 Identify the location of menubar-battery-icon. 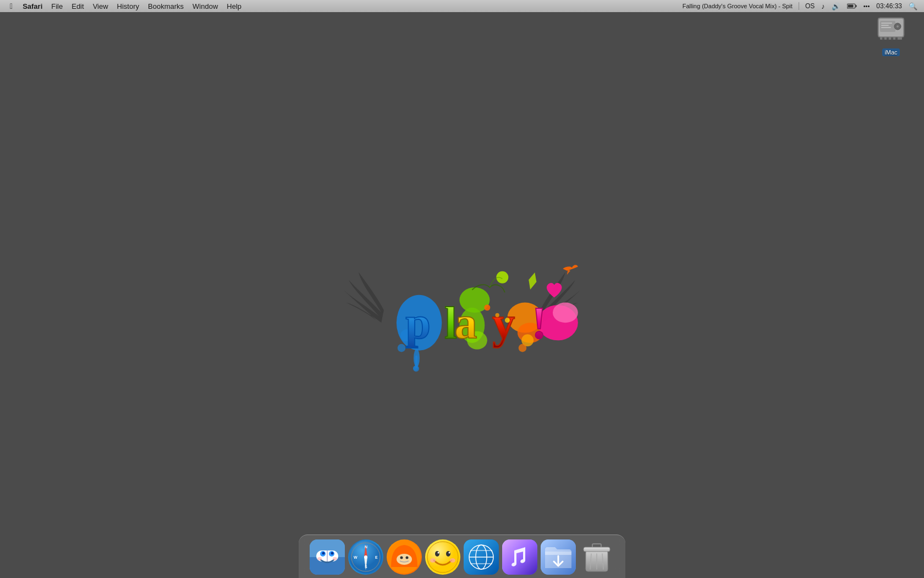
(852, 6).